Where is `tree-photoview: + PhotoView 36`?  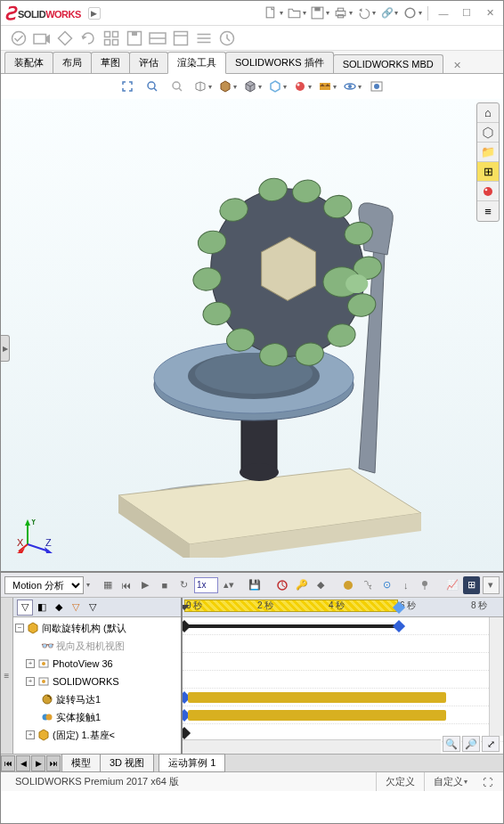 tree-photoview: + PhotoView 36 is located at coordinates (97, 664).